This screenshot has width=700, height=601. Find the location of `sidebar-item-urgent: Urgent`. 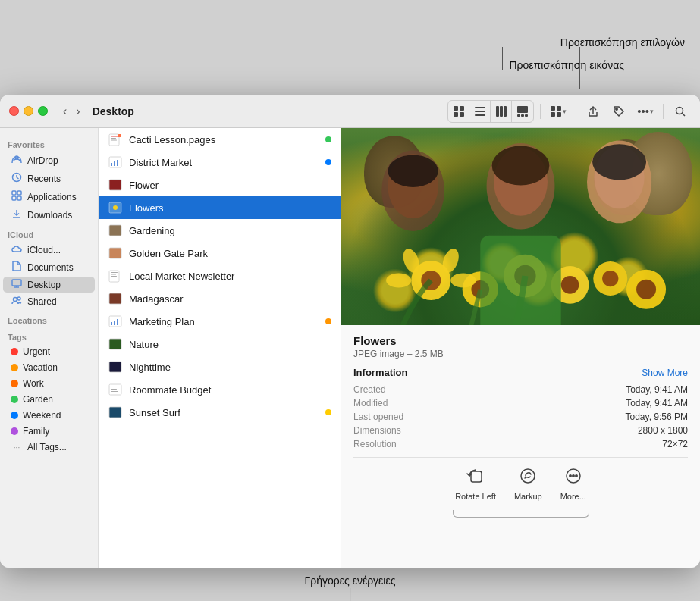

sidebar-item-urgent: Urgent is located at coordinates (49, 352).